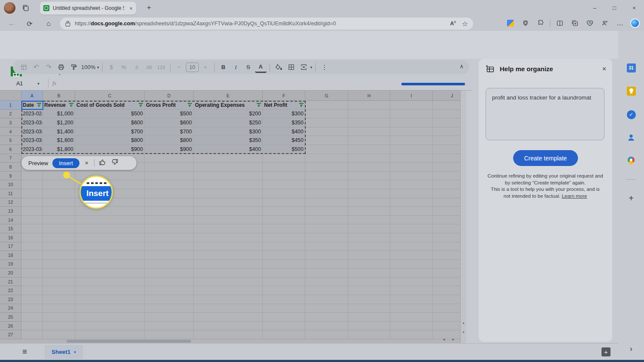 The width and height of the screenshot is (644, 362). Describe the element at coordinates (59, 282) in the screenshot. I see `cell-B21` at that location.